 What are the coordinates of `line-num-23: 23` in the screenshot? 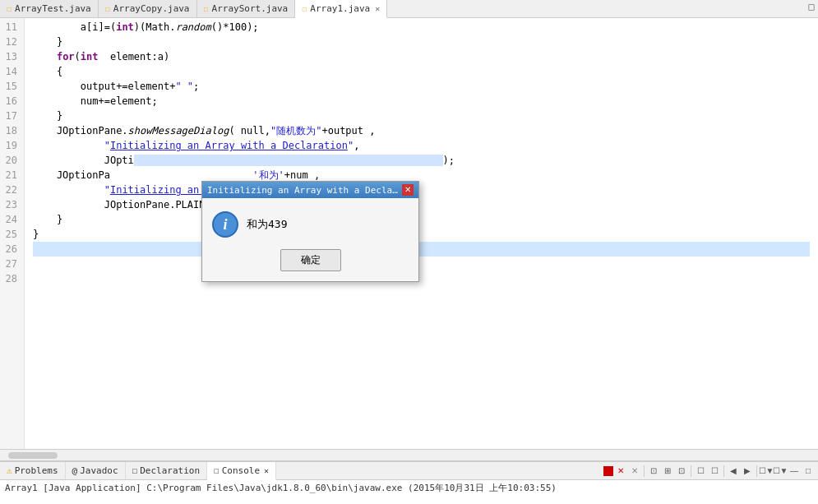 It's located at (10, 205).